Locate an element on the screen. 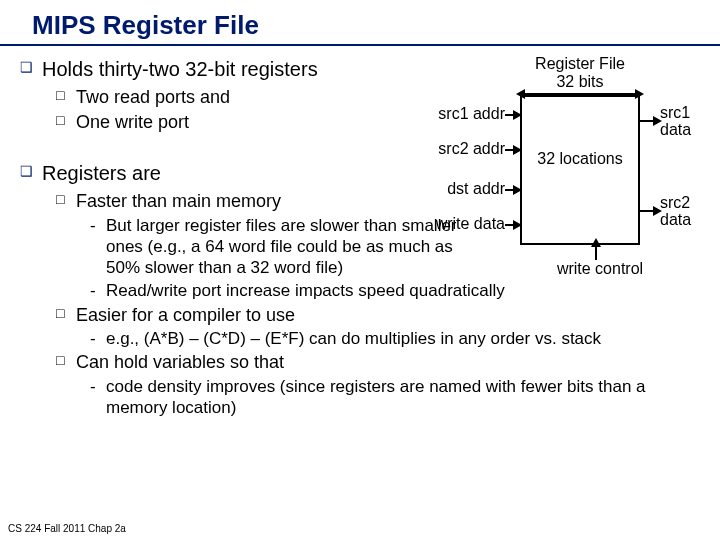 The height and width of the screenshot is (540, 720). footer-text: CS 224 Fall 2011 Chap 2a is located at coordinates (67, 528).